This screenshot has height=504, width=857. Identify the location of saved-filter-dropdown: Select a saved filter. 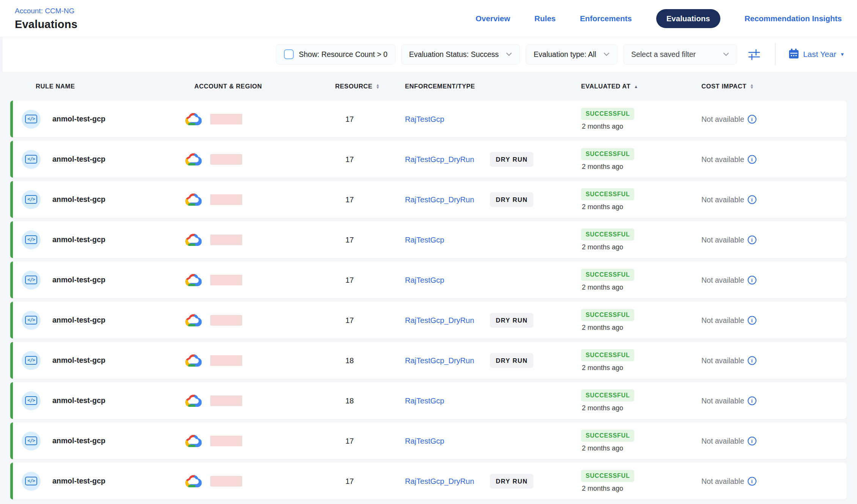
(680, 54).